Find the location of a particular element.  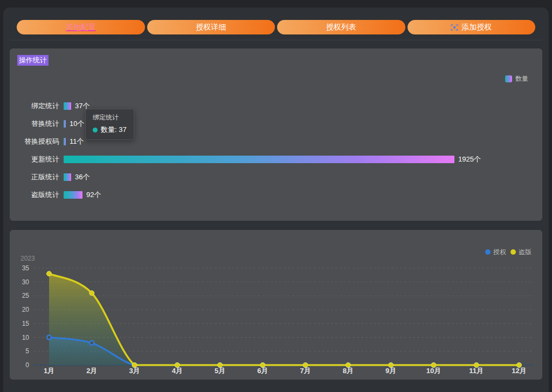

x-tick-label: 4月 is located at coordinates (177, 370).